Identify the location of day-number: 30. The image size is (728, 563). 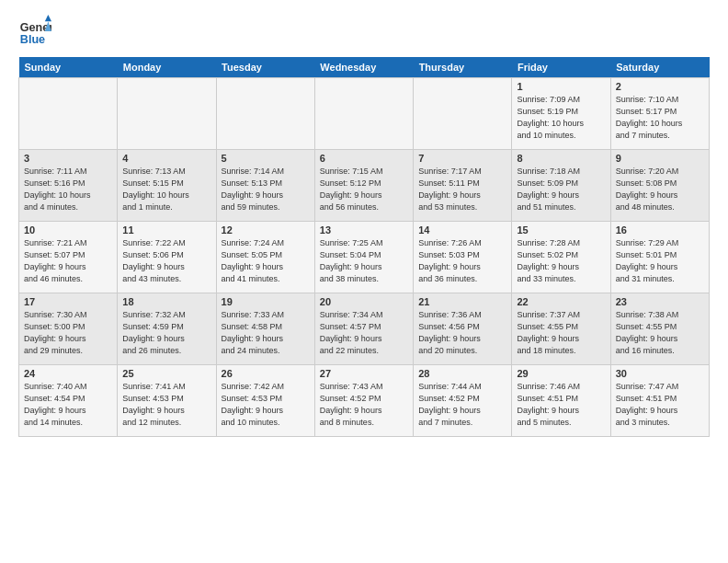
(660, 373).